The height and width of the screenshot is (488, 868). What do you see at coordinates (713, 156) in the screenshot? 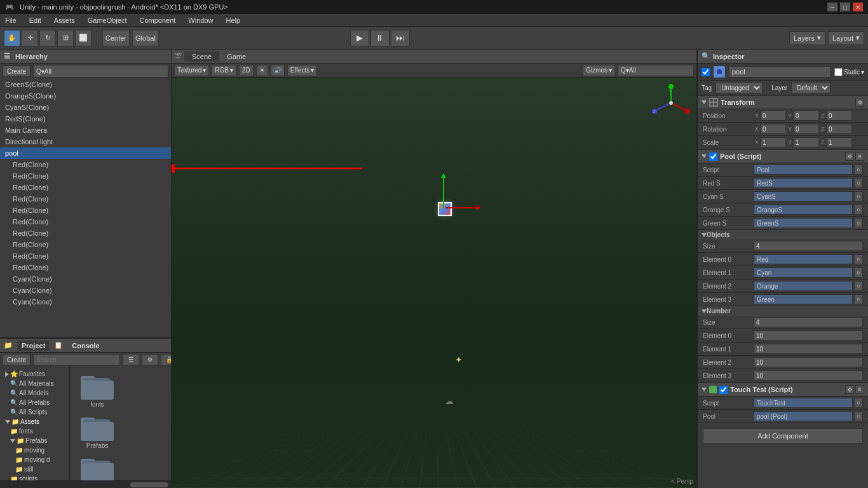
I see `pool-script-enable-checkbox` at bounding box center [713, 156].